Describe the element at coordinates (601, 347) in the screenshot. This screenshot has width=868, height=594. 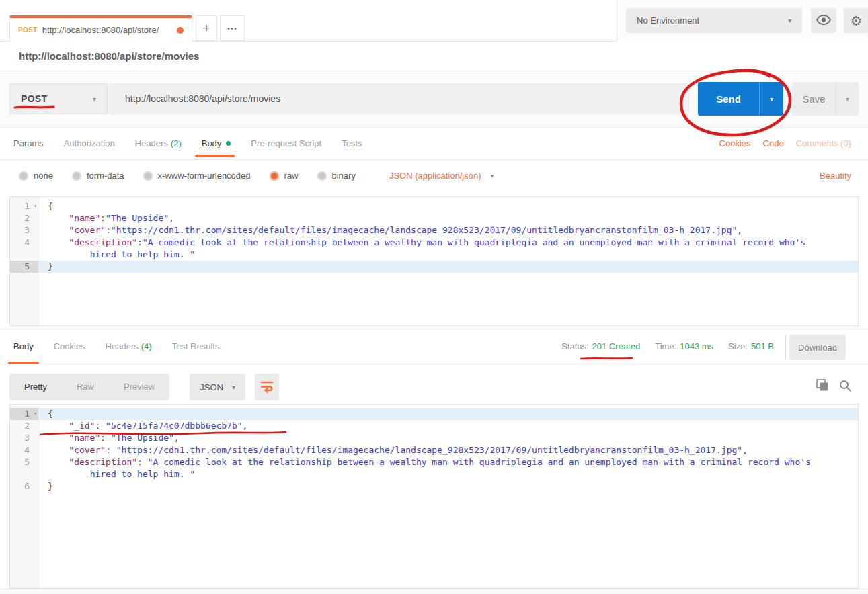
I see `status-pair: Status: 201 Created` at that location.